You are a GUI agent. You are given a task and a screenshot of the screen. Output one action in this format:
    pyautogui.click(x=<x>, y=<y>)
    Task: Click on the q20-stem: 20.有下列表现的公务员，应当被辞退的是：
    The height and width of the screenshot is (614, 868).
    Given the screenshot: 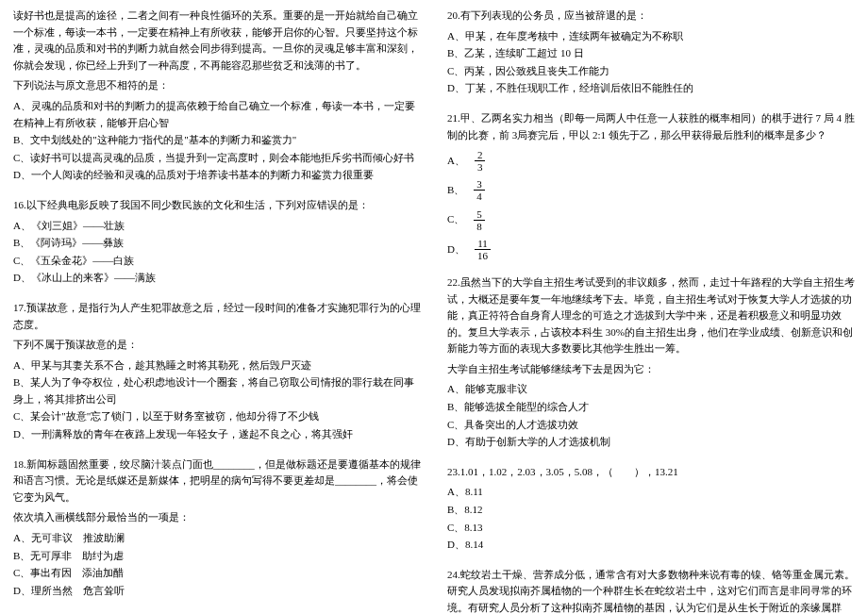 What is the action you would take?
    pyautogui.click(x=651, y=16)
    